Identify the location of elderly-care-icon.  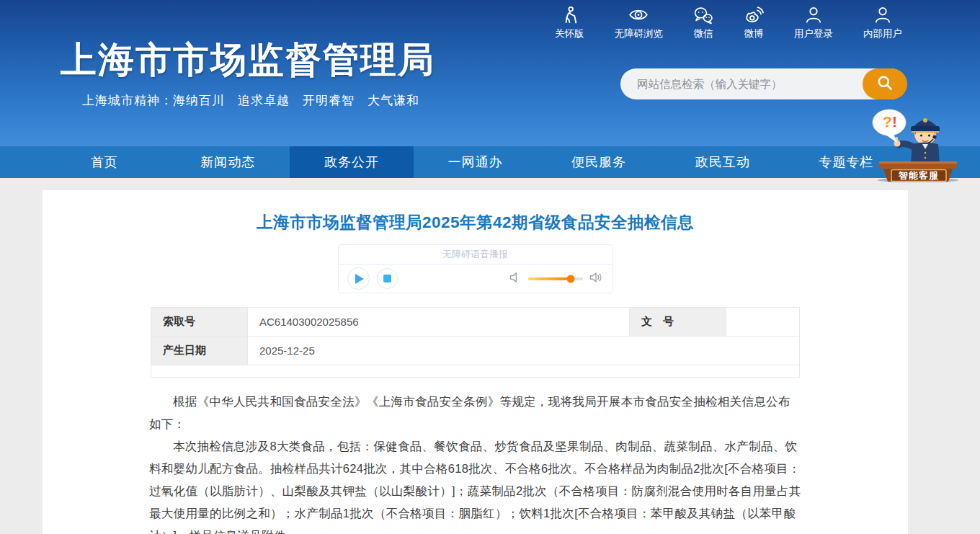
(569, 15).